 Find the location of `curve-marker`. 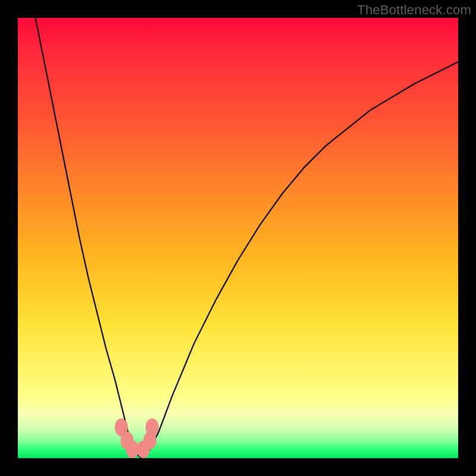

curve-marker is located at coordinates (152, 427).